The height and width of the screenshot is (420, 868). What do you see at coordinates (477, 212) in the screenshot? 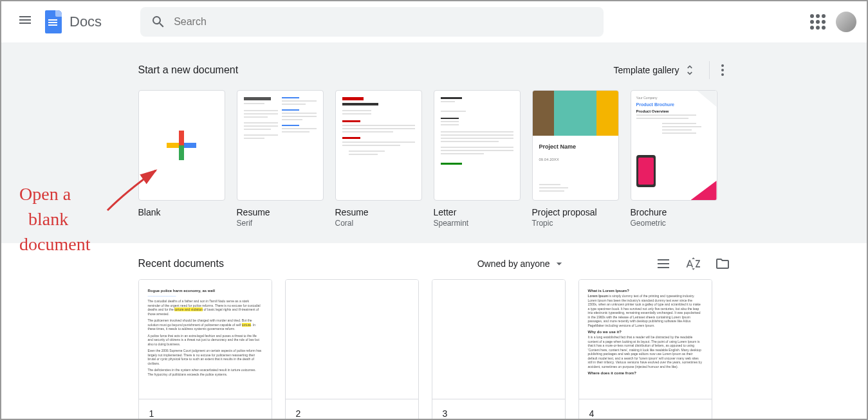
I see `template-name: Letter` at bounding box center [477, 212].